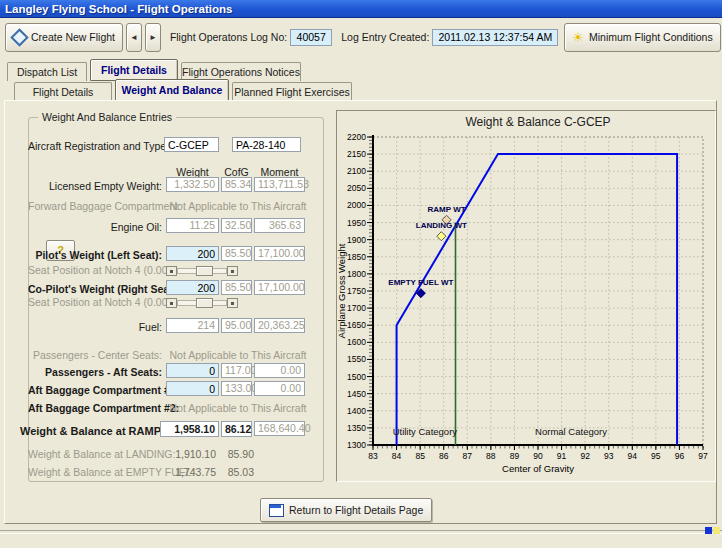 The height and width of the screenshot is (548, 722). I want to click on pilot-seat-slider, so click(202, 271).